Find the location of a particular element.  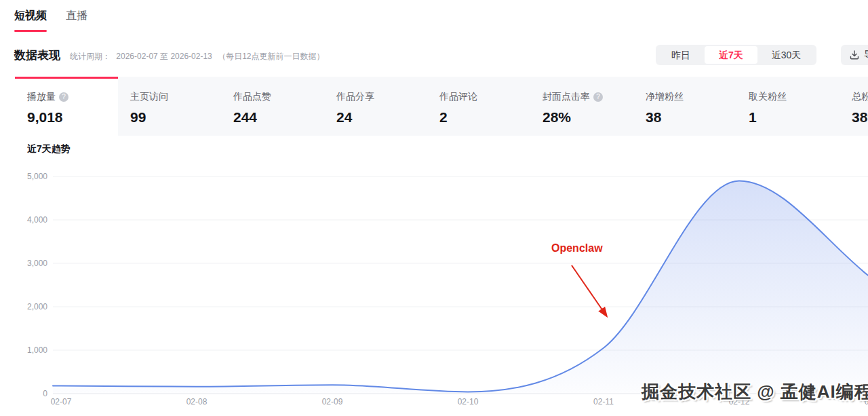

annotation-text: Openclaw is located at coordinates (577, 248).